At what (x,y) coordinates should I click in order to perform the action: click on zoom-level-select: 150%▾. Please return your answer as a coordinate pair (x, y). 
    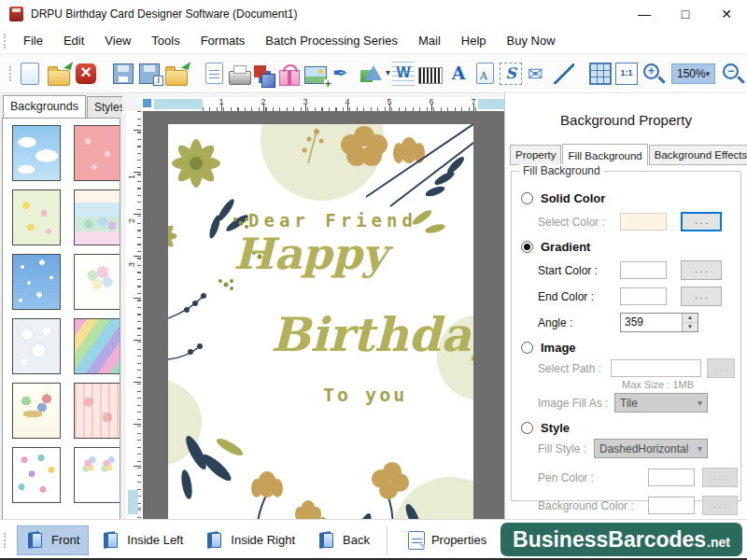
    Looking at the image, I should click on (693, 74).